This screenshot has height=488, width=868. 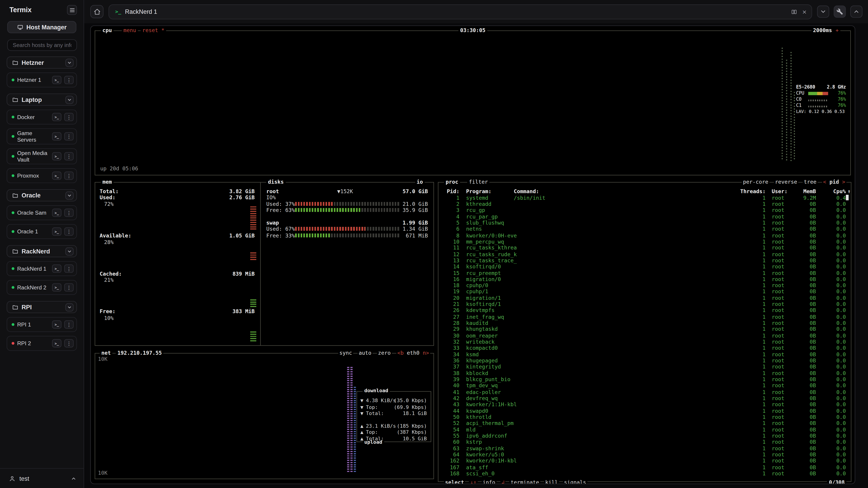 What do you see at coordinates (645, 248) in the screenshot?
I see `process-row: 11rcu_tasks_kthrea1root0B0.0` at bounding box center [645, 248].